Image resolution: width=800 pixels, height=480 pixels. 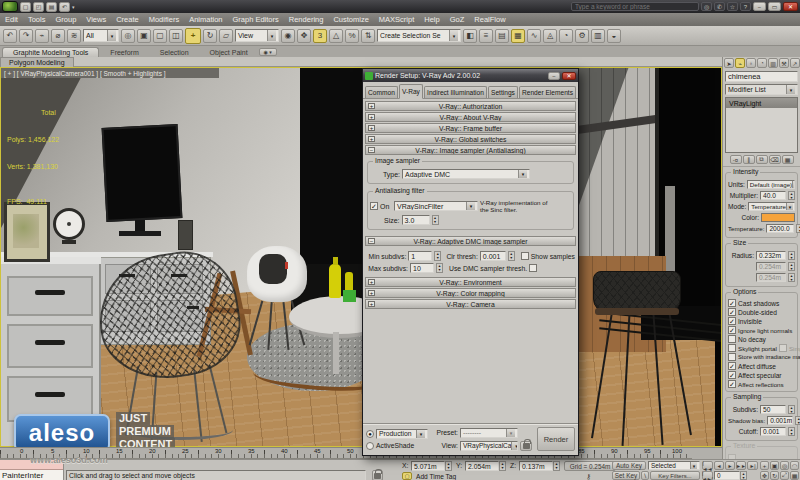 What do you see at coordinates (729, 63) in the screenshot?
I see `create-tab-icon: ➤` at bounding box center [729, 63].